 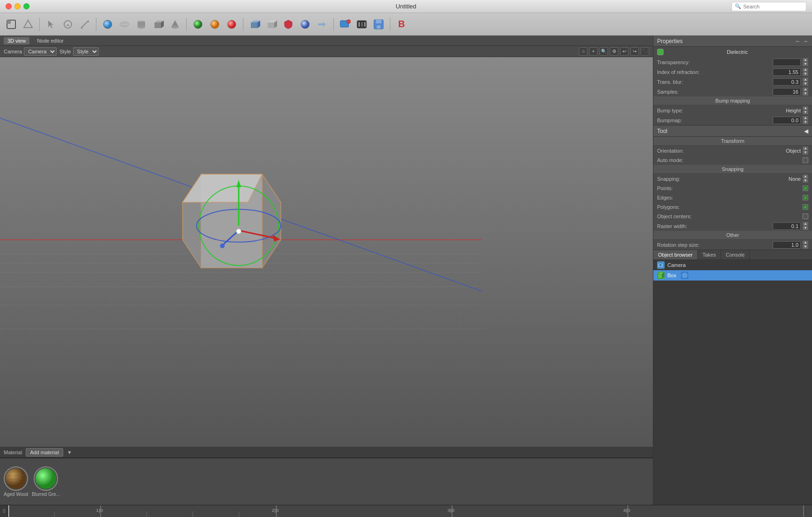 I want to click on bumpmap-stepper: ▲▼, so click(x=805, y=120).